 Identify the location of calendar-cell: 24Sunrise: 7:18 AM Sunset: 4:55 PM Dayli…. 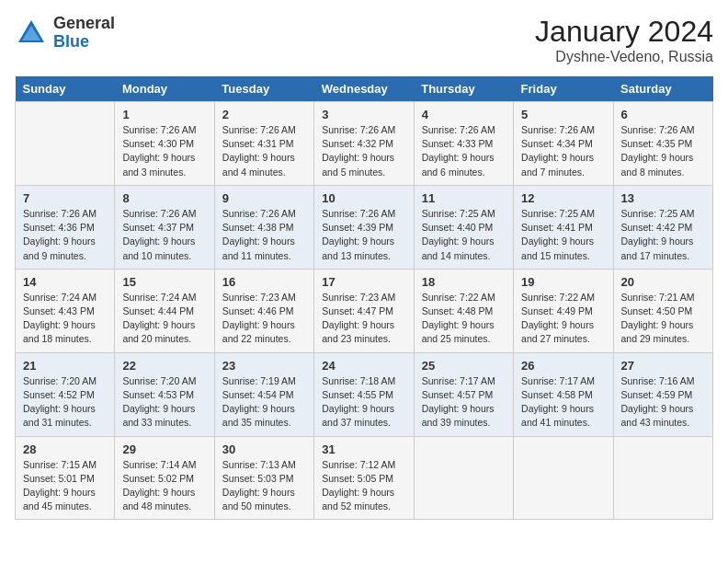
(364, 394).